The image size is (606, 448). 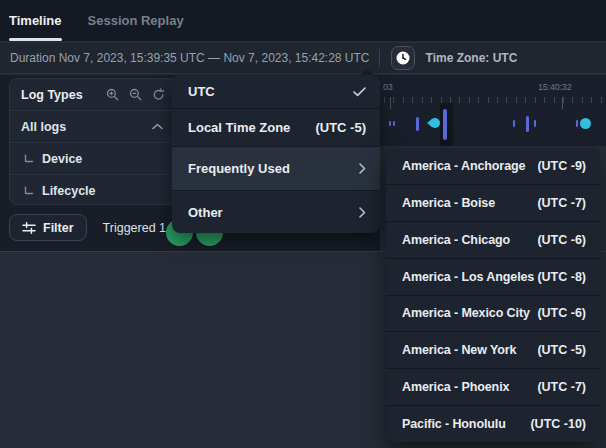 I want to click on toolbar-divider, so click(x=380, y=58).